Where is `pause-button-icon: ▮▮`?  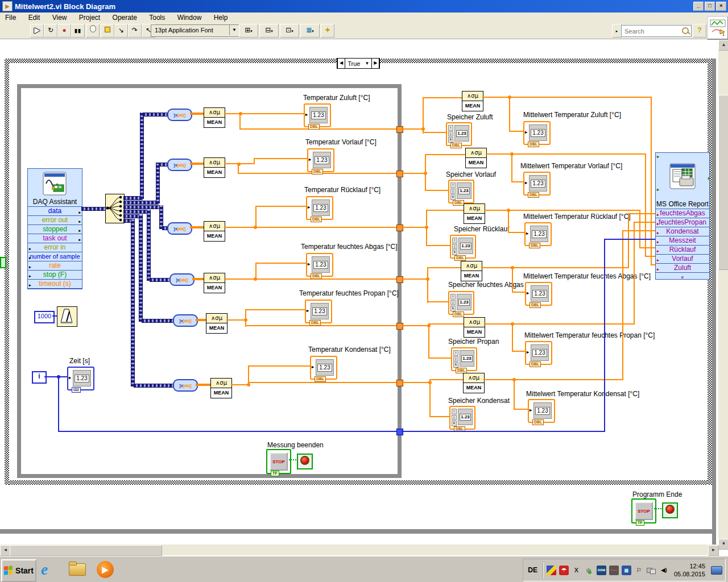 pause-button-icon: ▮▮ is located at coordinates (78, 31).